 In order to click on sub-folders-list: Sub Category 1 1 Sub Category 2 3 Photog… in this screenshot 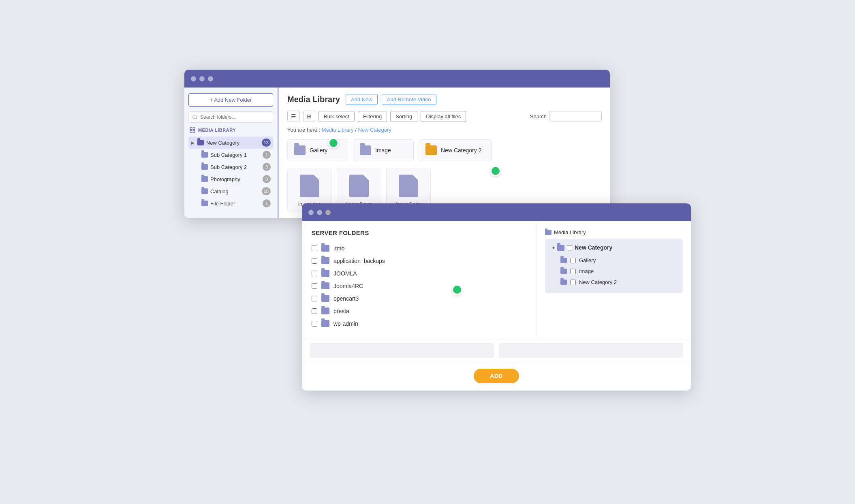, I will do `click(231, 179)`.